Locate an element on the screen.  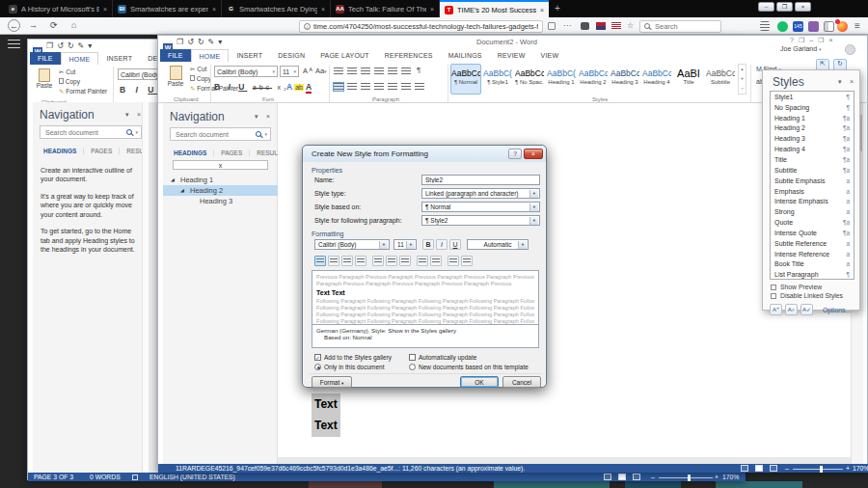
restore-icon: ❐ is located at coordinates (824, 41).